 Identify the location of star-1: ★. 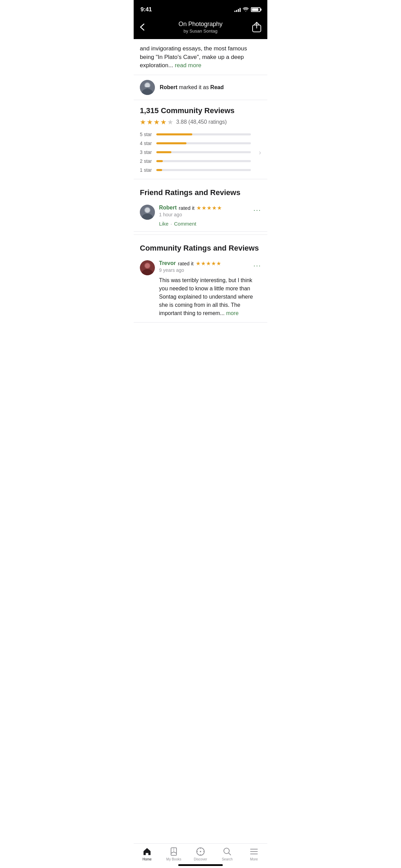
(143, 122).